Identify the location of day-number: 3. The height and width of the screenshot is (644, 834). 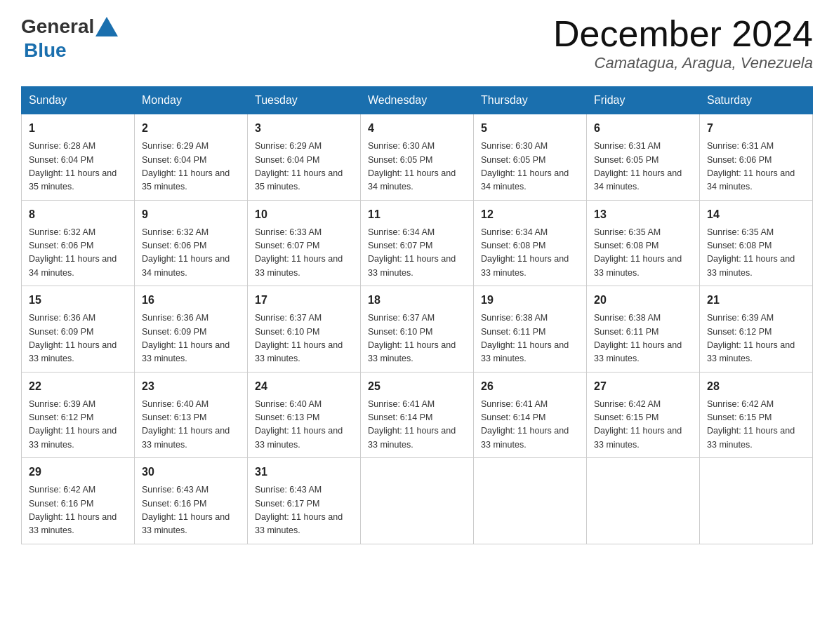
(304, 128).